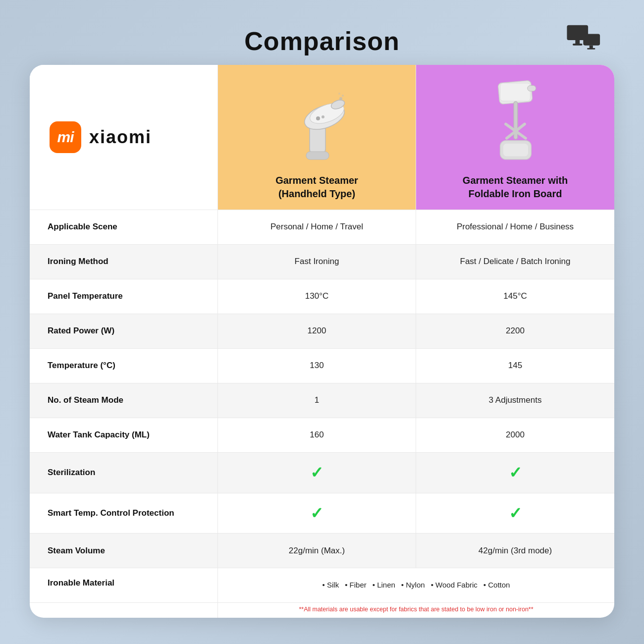 This screenshot has width=644, height=644. I want to click on ironable-materials: • Silk• Fiber• Linen• Nylon• Wood Fabric…, so click(416, 586).